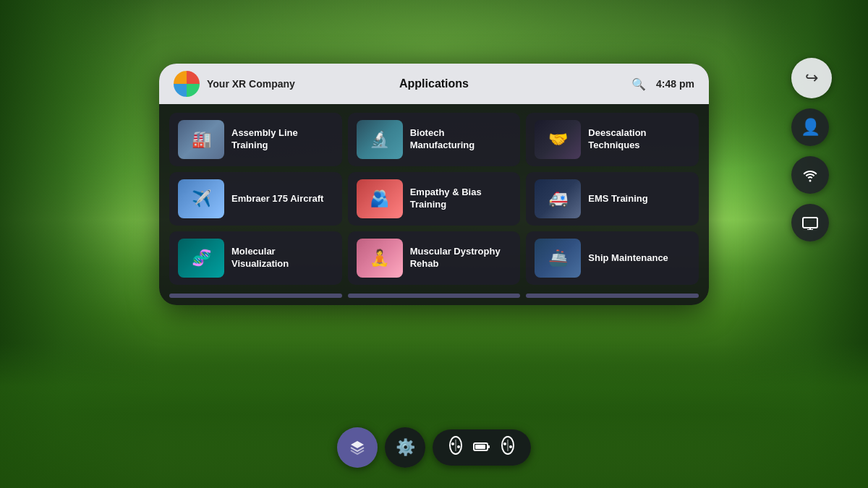 Image resolution: width=868 pixels, height=488 pixels. Describe the element at coordinates (380, 140) in the screenshot. I see `app-thumbnail-biotech: 🔬` at that location.